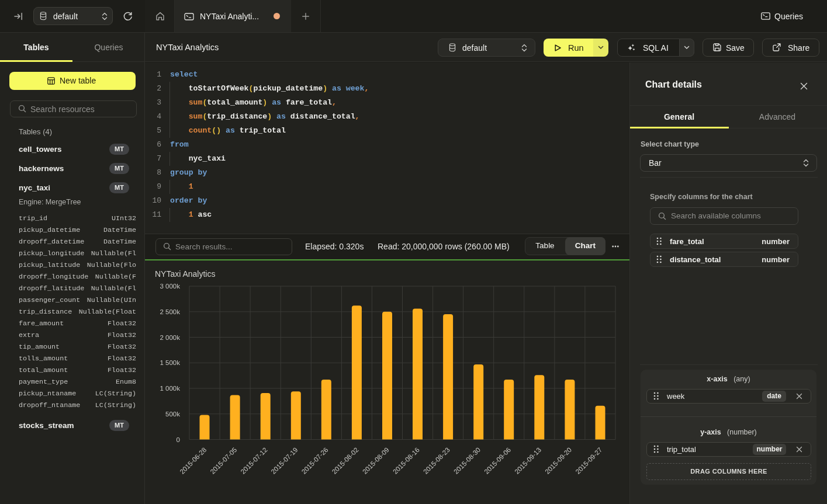 The height and width of the screenshot is (504, 827). I want to click on svg-text: 2 500k, so click(169, 312).